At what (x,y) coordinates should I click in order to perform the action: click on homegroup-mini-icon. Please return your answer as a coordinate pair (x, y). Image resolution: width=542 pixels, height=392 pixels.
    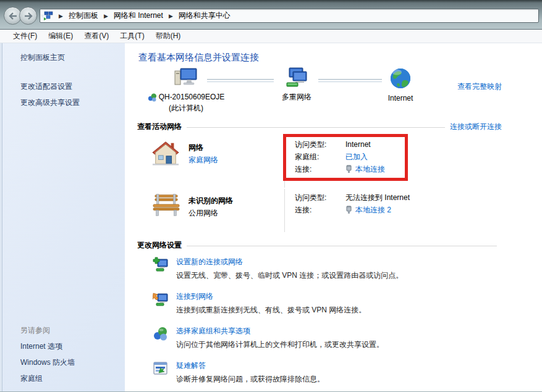
    Looking at the image, I should click on (152, 98).